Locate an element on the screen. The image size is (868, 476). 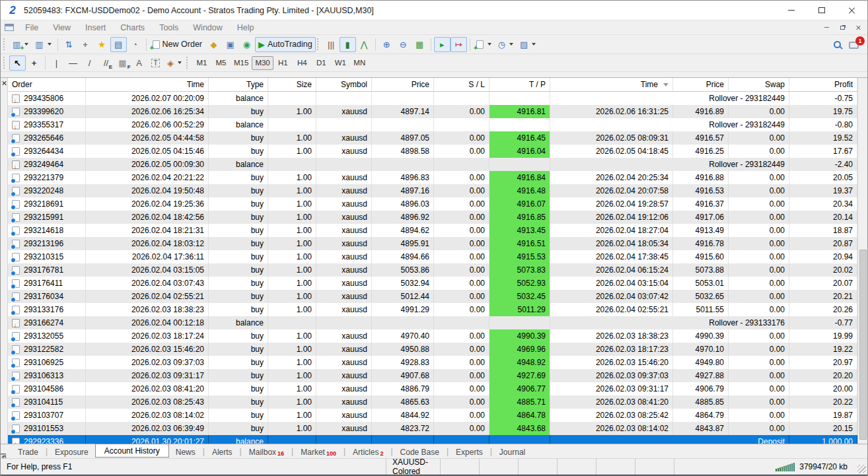
market-watch-button: ⇅ is located at coordinates (69, 45).